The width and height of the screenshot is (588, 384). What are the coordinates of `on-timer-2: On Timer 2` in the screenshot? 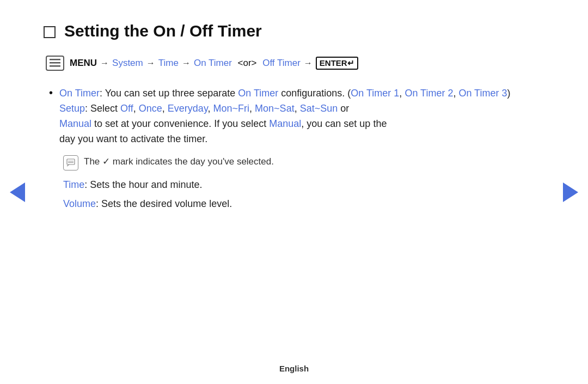 It's located at (429, 93).